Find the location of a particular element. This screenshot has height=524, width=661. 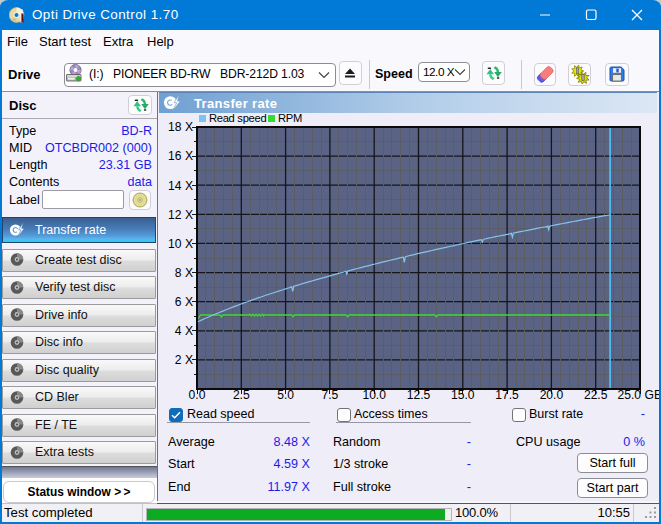

svg-text: 5.0 is located at coordinates (286, 395).